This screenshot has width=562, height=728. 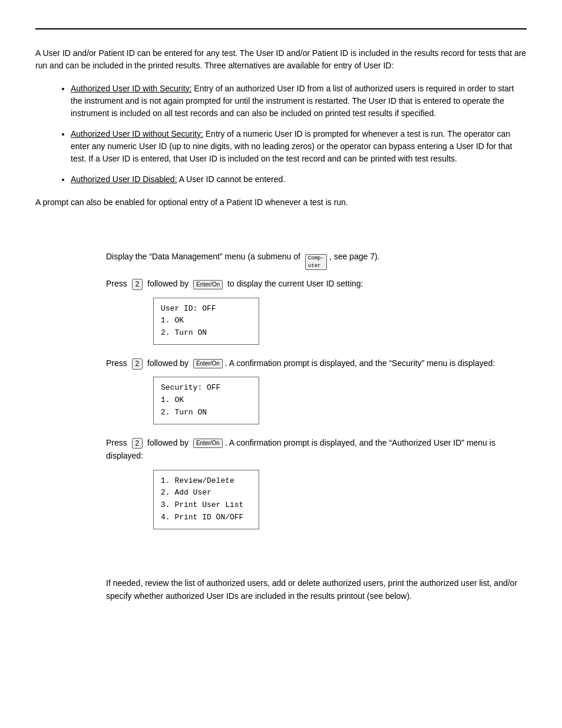 I want to click on bullet-3-text: A User ID cannot be entered., so click(x=232, y=179).